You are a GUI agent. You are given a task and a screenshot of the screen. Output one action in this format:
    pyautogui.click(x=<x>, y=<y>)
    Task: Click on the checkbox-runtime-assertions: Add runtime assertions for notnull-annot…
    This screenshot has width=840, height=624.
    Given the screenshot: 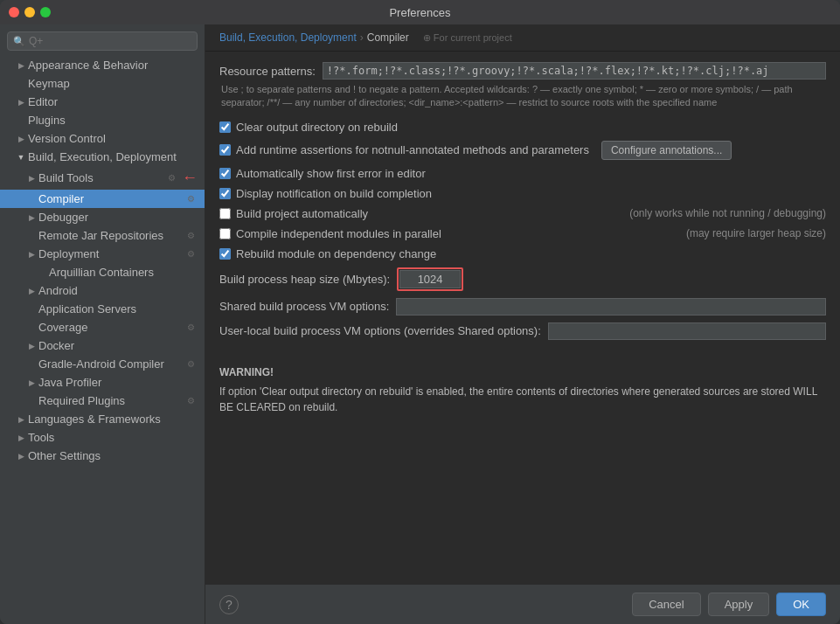 What is the action you would take?
    pyautogui.click(x=523, y=150)
    